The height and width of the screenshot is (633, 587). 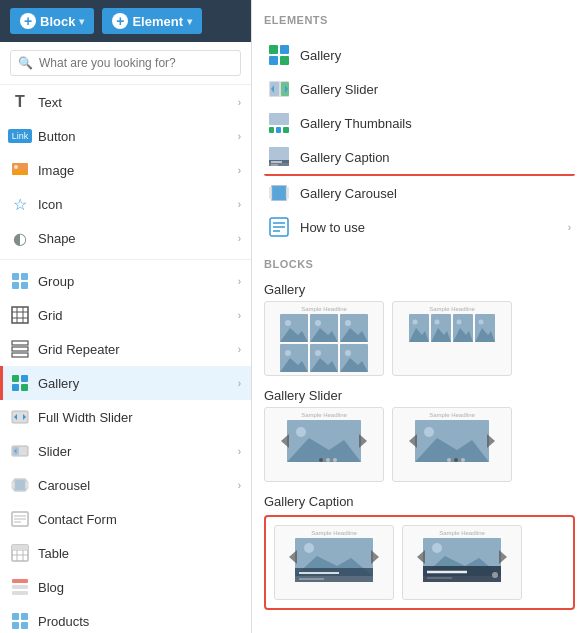 What do you see at coordinates (158, 22) in the screenshot?
I see `element-label: Element` at bounding box center [158, 22].